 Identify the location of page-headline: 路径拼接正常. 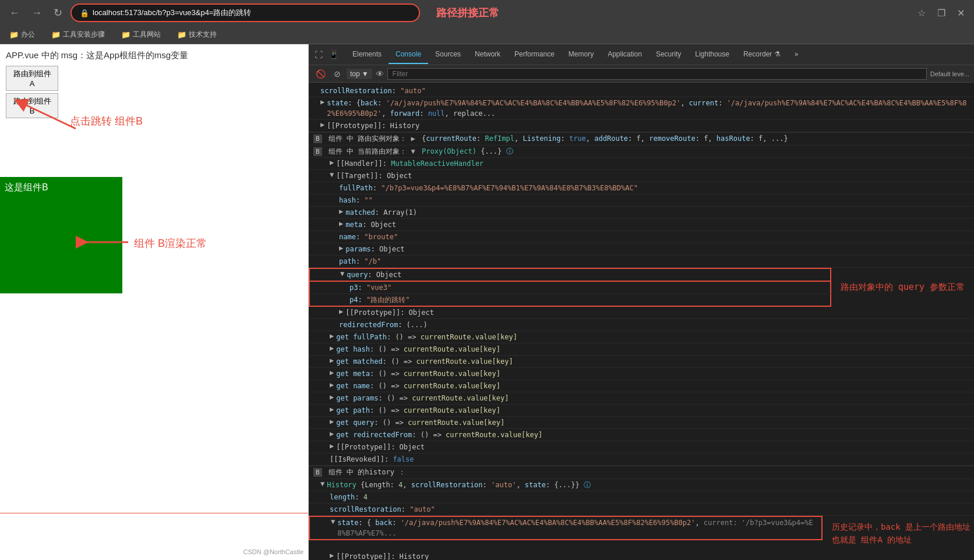
(468, 13).